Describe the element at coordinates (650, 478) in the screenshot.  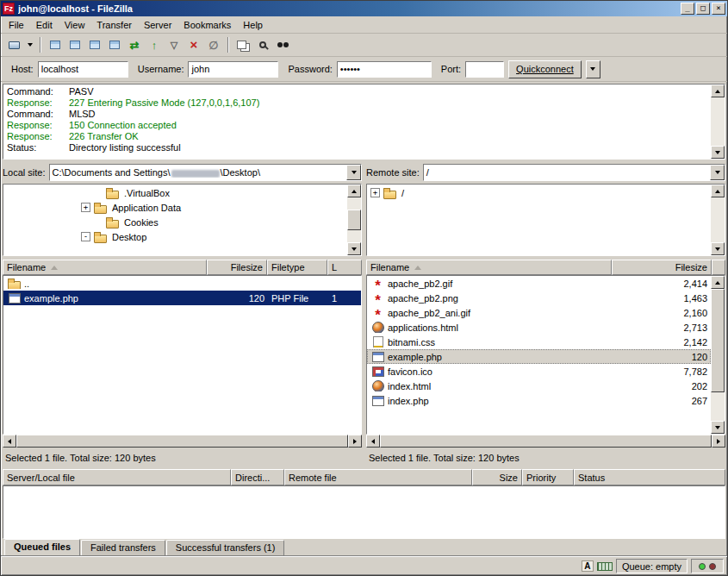
I see `column-status: Status` at that location.